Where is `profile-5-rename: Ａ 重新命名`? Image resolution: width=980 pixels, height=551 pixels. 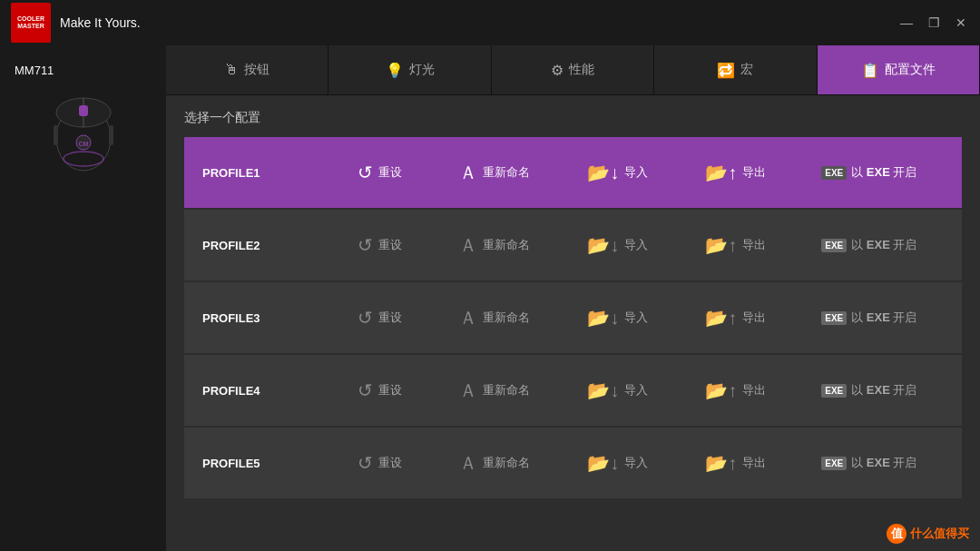
profile-5-rename: Ａ 重新命名 is located at coordinates (495, 463).